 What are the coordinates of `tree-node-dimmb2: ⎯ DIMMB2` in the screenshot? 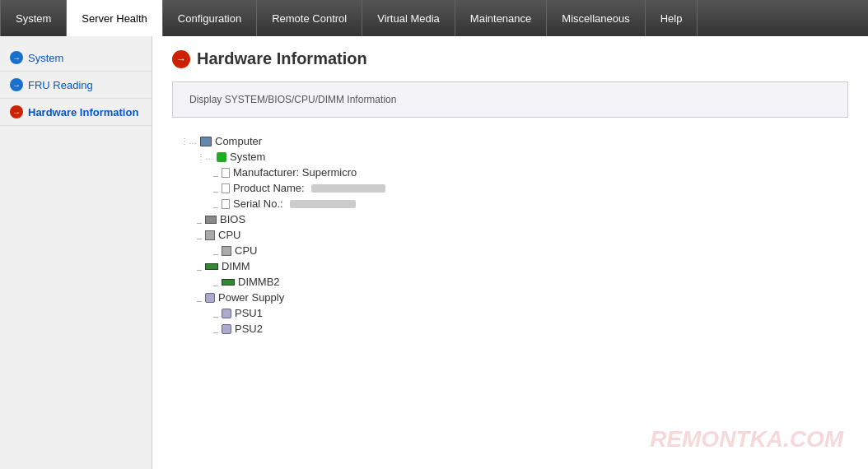 It's located at (530, 281).